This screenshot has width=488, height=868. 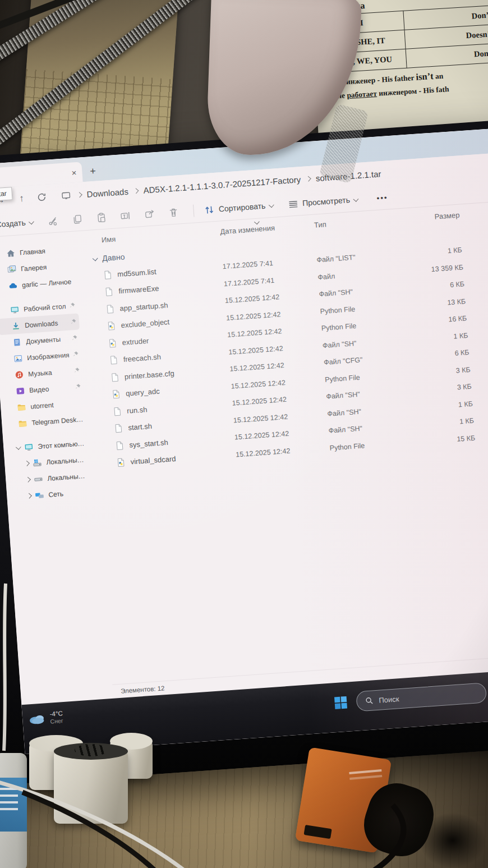 What do you see at coordinates (383, 198) in the screenshot?
I see `more-button: •••` at bounding box center [383, 198].